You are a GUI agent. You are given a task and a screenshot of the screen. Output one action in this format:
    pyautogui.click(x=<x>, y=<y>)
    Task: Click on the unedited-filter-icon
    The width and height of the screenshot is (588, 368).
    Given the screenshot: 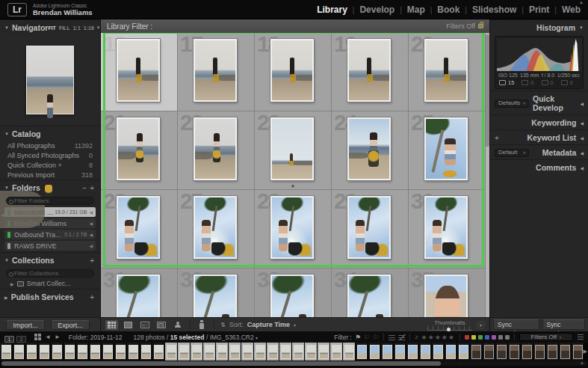 What is the action you would take?
    pyautogui.click(x=402, y=337)
    